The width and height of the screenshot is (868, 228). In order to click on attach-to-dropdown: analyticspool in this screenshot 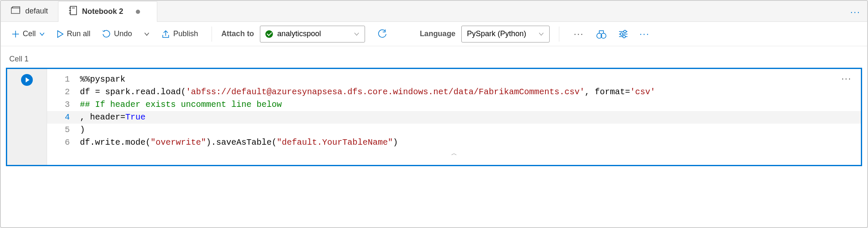, I will do `click(312, 34)`.